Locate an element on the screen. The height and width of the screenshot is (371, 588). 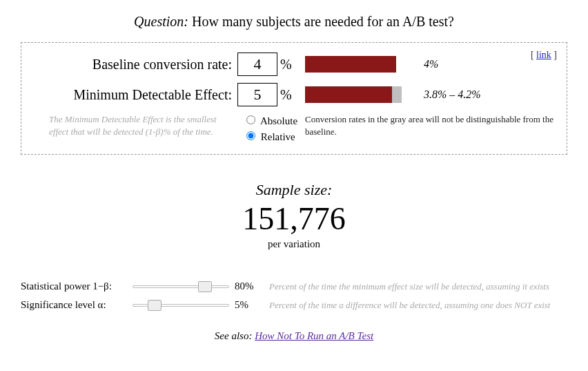
alpha-slider is located at coordinates (181, 305).